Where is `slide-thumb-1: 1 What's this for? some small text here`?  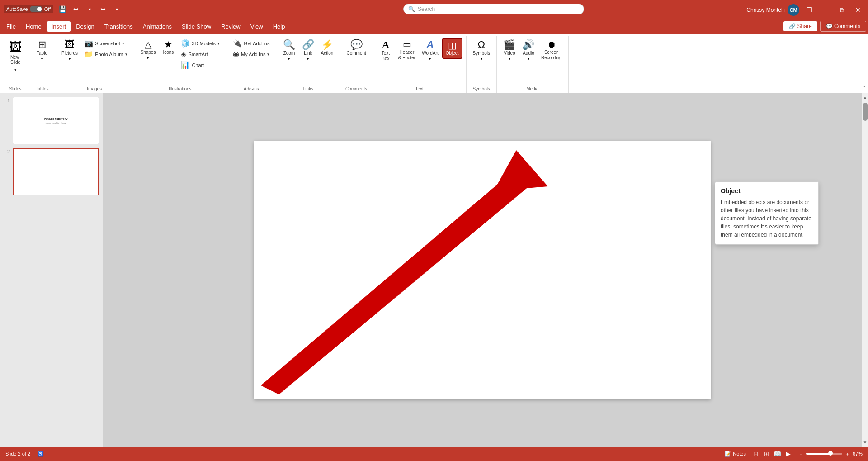
slide-thumb-1: 1 What's this for? some small text here is located at coordinates (52, 120).